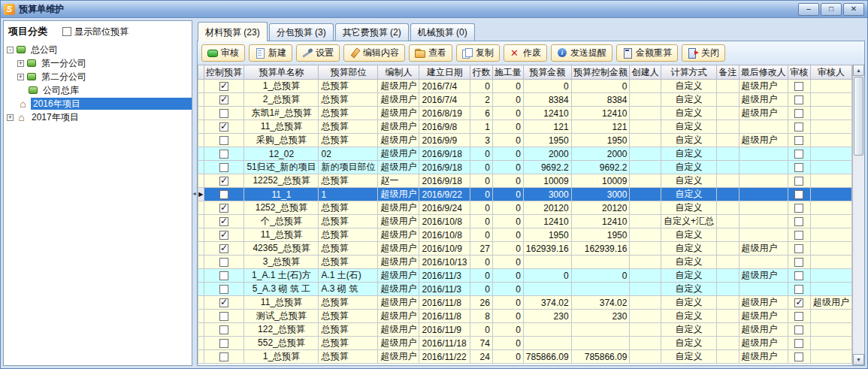 This screenshot has width=868, height=369. What do you see at coordinates (525, 262) in the screenshot?
I see `table-row: 3_总预算总预算超级用户2016/10/1300自定义` at bounding box center [525, 262].